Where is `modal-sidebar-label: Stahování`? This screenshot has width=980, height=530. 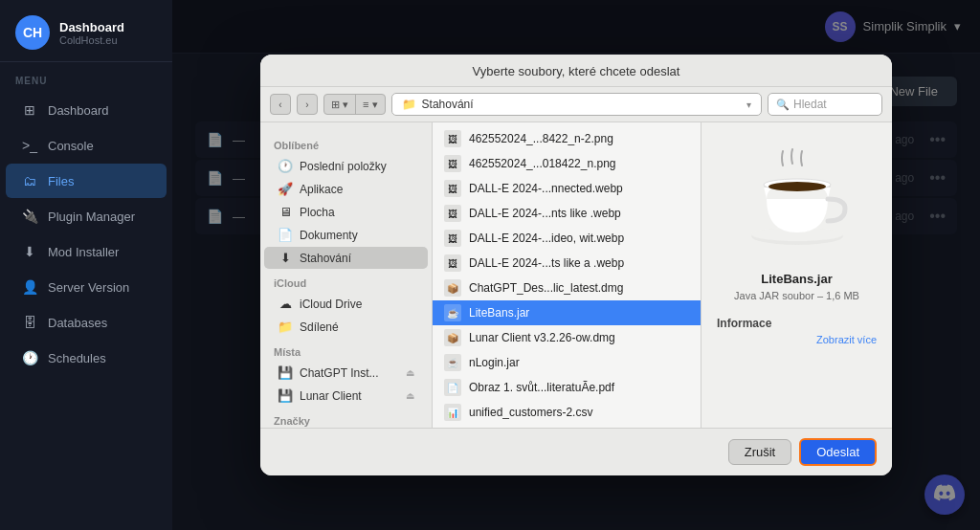 modal-sidebar-label: Stahování is located at coordinates (325, 258).